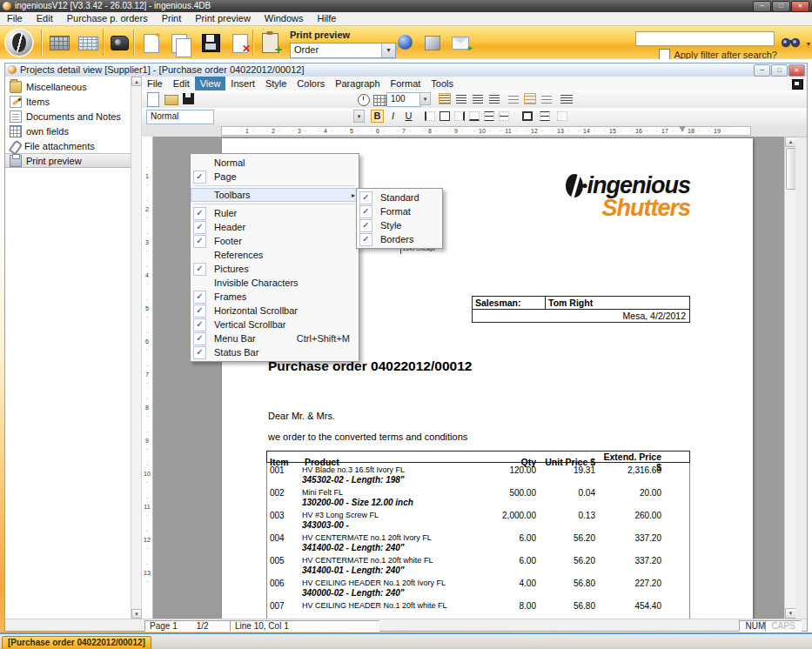 The width and height of the screenshot is (812, 649). Describe the element at coordinates (171, 100) in the screenshot. I see `open-document-icon` at that location.